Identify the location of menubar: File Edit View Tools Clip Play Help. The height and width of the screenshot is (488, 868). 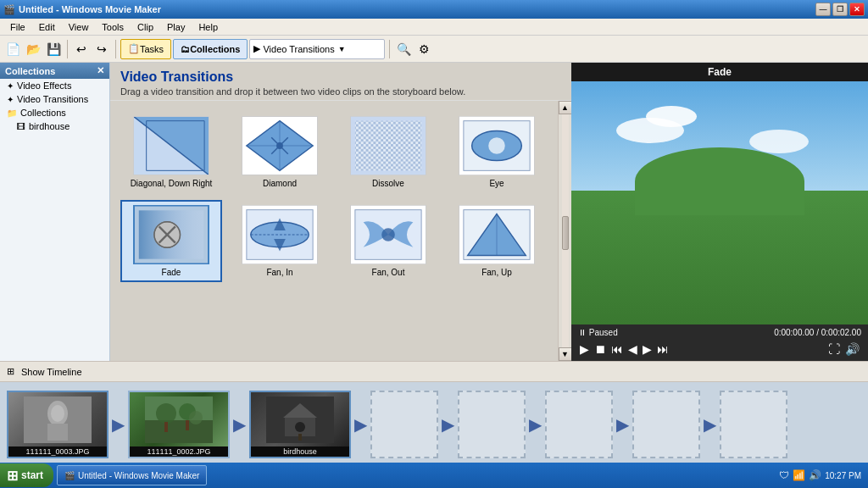
(434, 27).